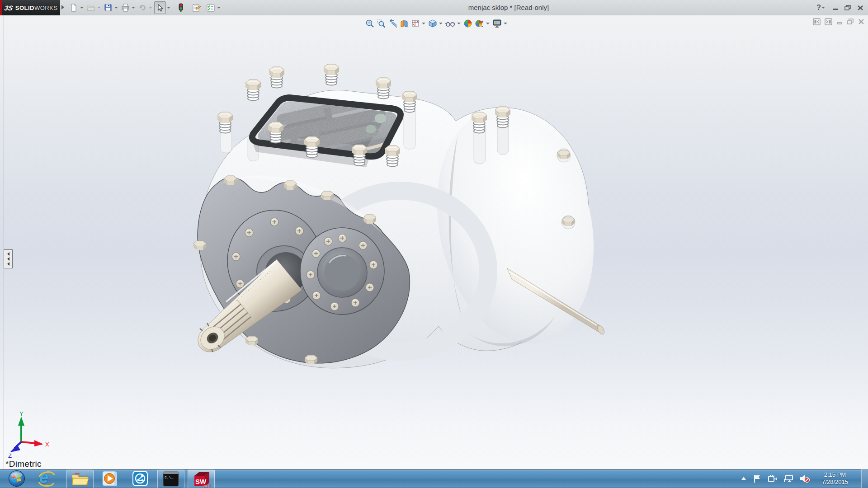 This screenshot has width=868, height=488. Describe the element at coordinates (840, 22) in the screenshot. I see `doc-minimize-icon` at that location.